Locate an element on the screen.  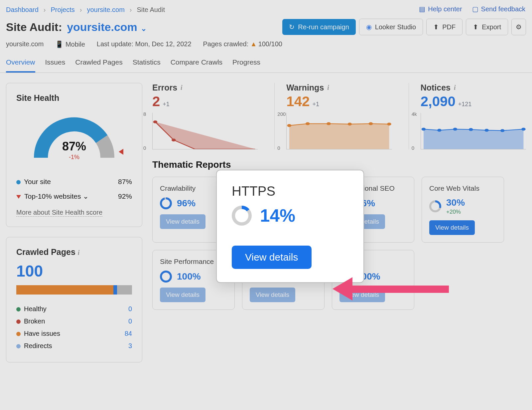
meta-domain: yoursite.com is located at coordinates (25, 44).